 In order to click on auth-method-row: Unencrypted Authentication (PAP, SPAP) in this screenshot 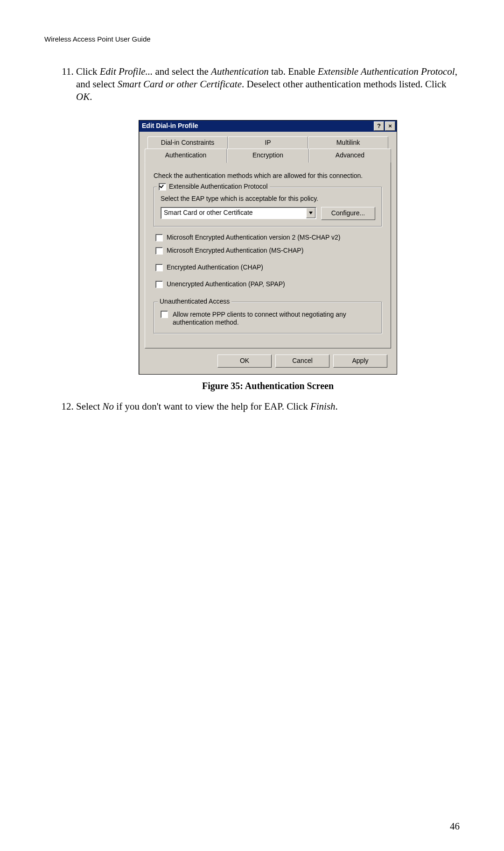, I will do `click(269, 284)`.